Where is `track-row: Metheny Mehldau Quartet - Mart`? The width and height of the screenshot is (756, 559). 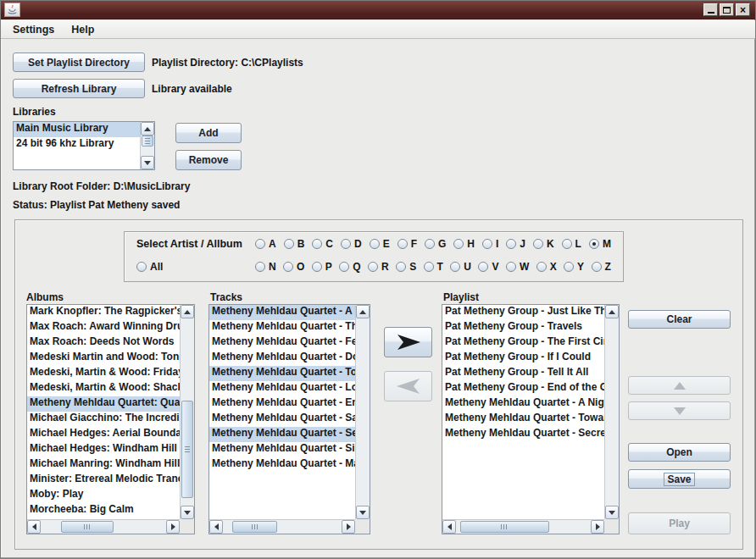
track-row: Metheny Mehldau Quartet - Mart is located at coordinates (283, 465).